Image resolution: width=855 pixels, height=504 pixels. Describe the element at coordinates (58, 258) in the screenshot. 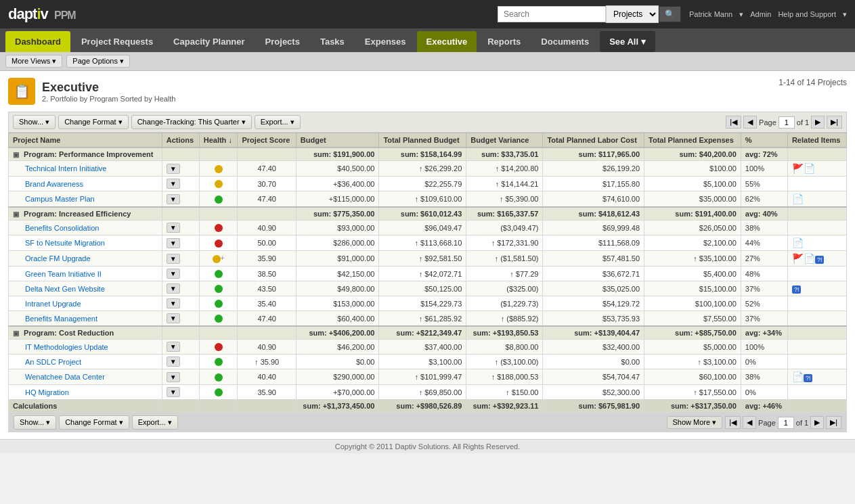

I see `project-name-link: Oracle FM Upgrade` at that location.